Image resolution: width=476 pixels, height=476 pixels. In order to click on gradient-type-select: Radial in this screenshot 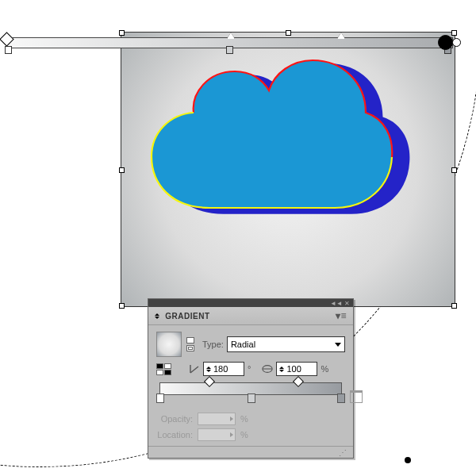, I will do `click(286, 344)`.